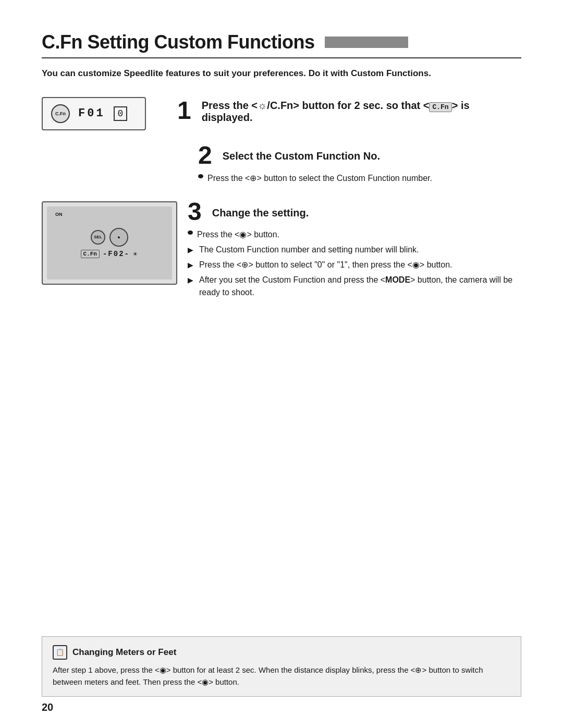 Image resolution: width=563 pixels, height=728 pixels. Describe the element at coordinates (109, 237) in the screenshot. I see `camera-top-row: SEL ●` at that location.